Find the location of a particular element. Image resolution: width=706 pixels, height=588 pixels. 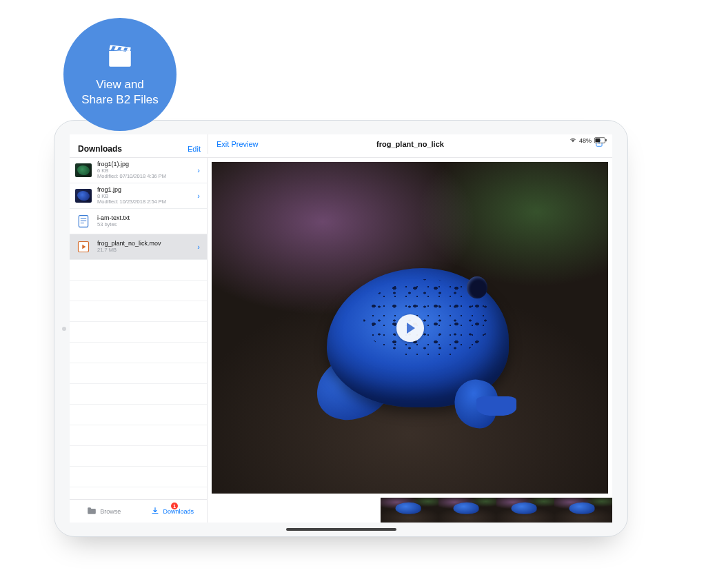

video-file-icon is located at coordinates (83, 247).